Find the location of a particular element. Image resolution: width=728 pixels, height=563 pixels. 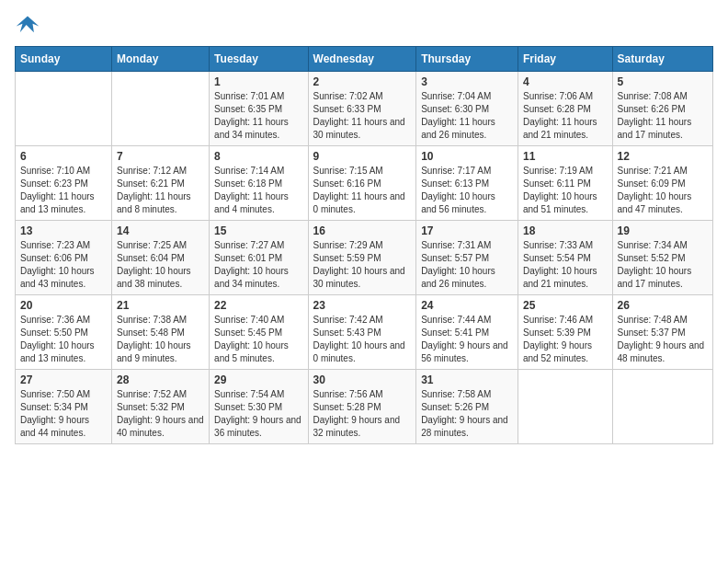

day-number: 7 is located at coordinates (160, 156).